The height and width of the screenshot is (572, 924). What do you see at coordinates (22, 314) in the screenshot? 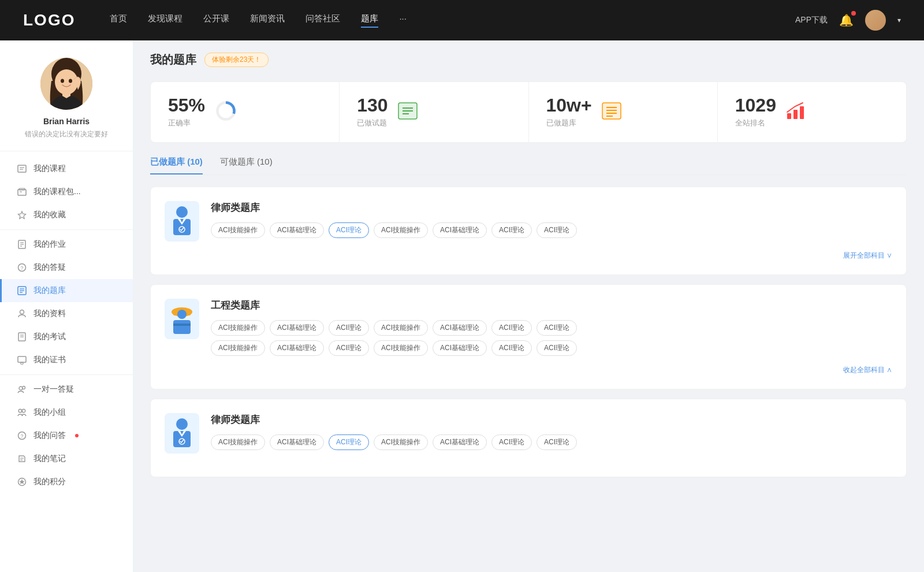
I see `profile-data-icon` at bounding box center [22, 314].